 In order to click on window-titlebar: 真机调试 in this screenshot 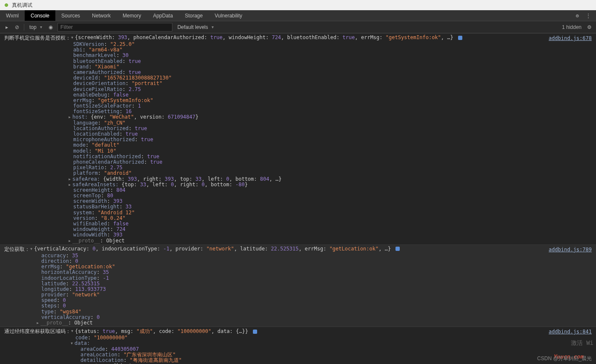, I will do `click(298, 5)`.